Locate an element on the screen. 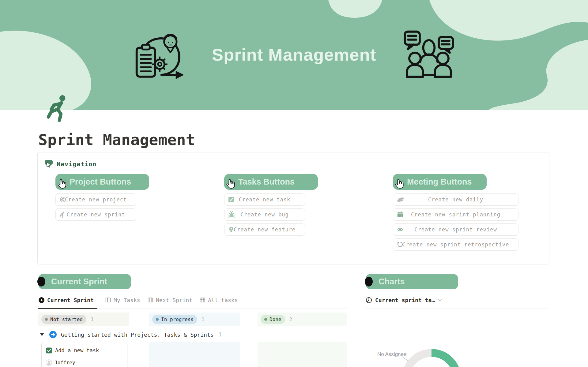 The height and width of the screenshot is (367, 588). board-group-row: Getting started with Projects, Tasks & S… is located at coordinates (130, 335).